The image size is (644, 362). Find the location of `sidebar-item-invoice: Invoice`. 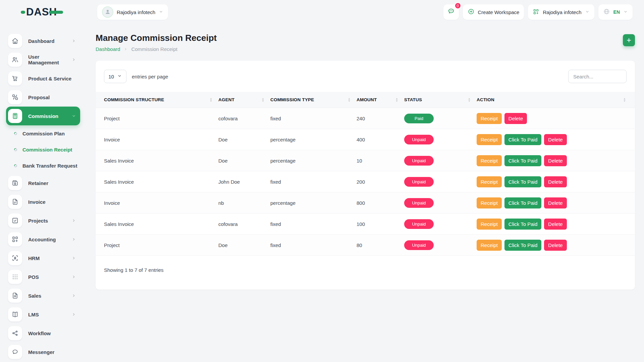

sidebar-item-invoice: Invoice is located at coordinates (43, 202).